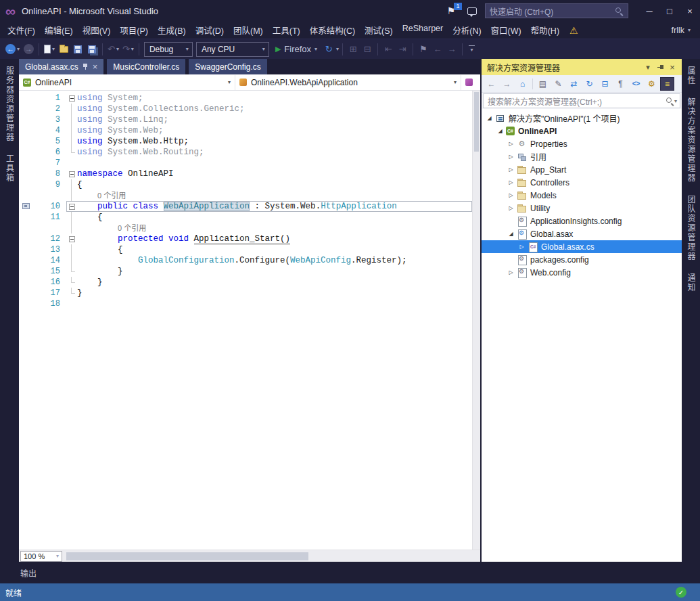 This screenshot has height=601, width=700. I want to click on menu-item: 体系结构(C), so click(333, 30).